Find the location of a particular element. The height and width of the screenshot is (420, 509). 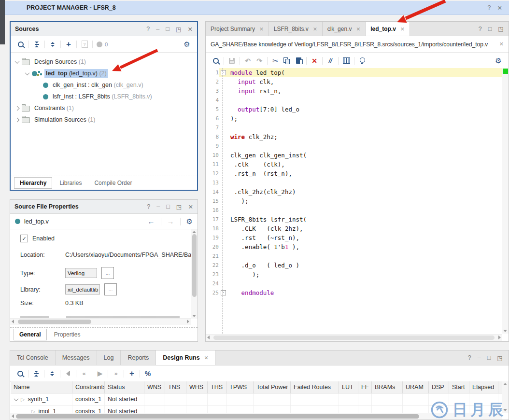

delete-icon: ✕ is located at coordinates (314, 61).